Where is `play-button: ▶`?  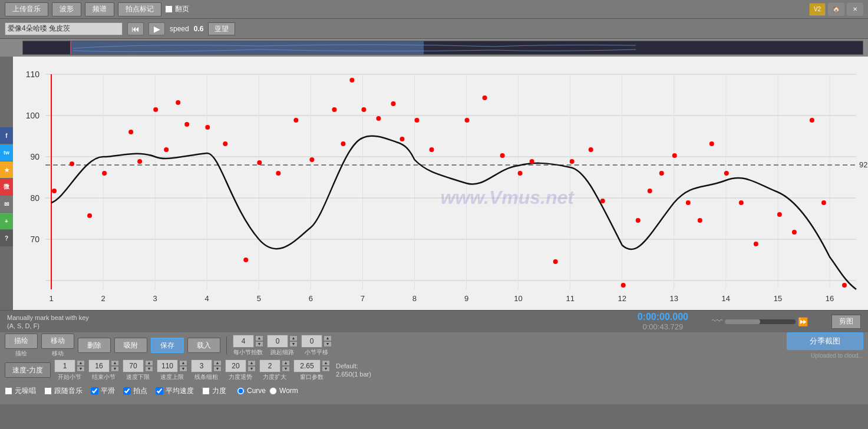 play-button: ▶ is located at coordinates (157, 29).